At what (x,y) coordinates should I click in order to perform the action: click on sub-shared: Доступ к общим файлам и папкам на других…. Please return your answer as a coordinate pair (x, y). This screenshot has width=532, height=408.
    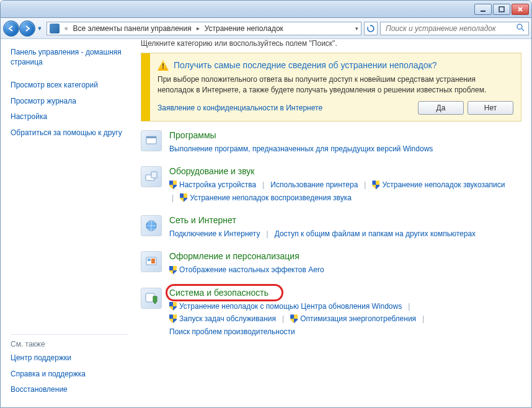
    Looking at the image, I should click on (375, 234).